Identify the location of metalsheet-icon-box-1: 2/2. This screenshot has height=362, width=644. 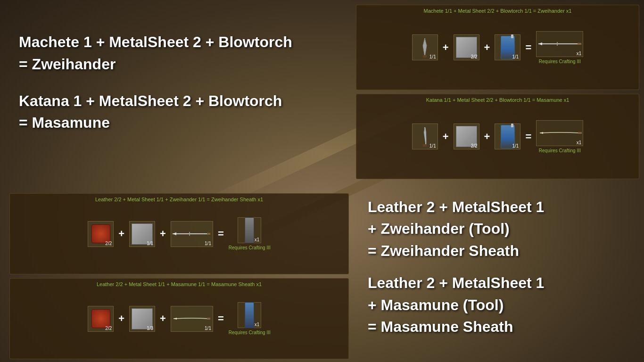
(467, 47).